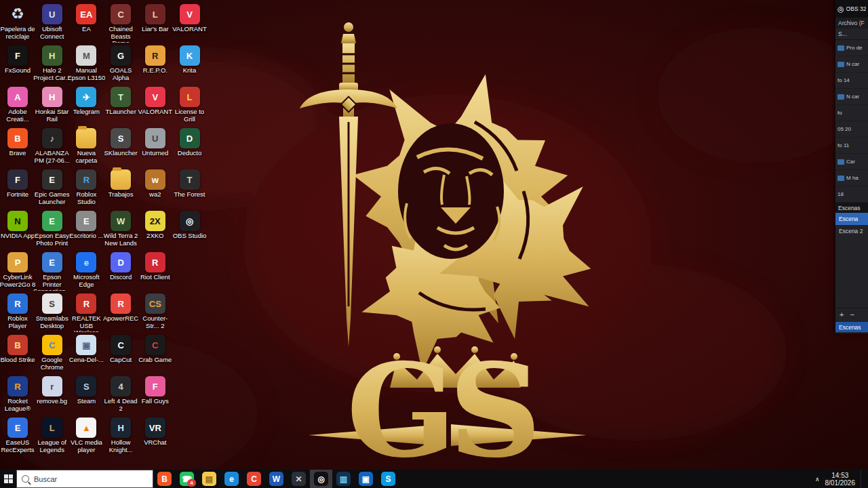 The height and width of the screenshot is (488, 868). I want to click on desktop-icon-nueva-carpeta: Nueva carpeta, so click(86, 148).